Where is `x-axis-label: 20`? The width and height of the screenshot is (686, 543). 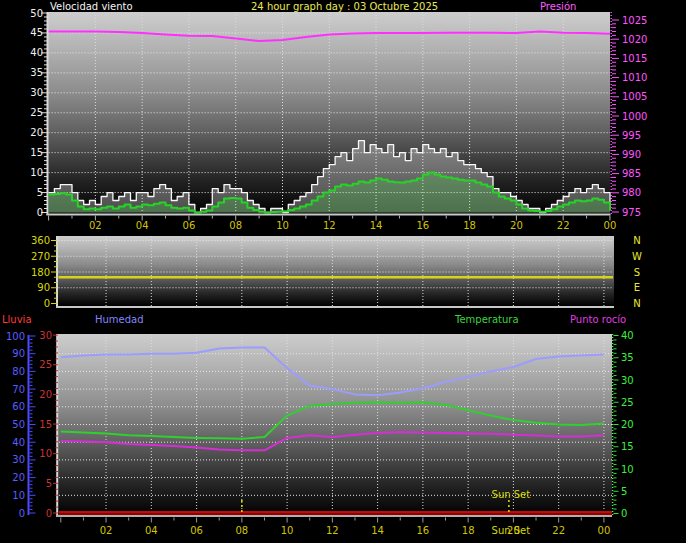 x-axis-label: 20 is located at coordinates (516, 226).